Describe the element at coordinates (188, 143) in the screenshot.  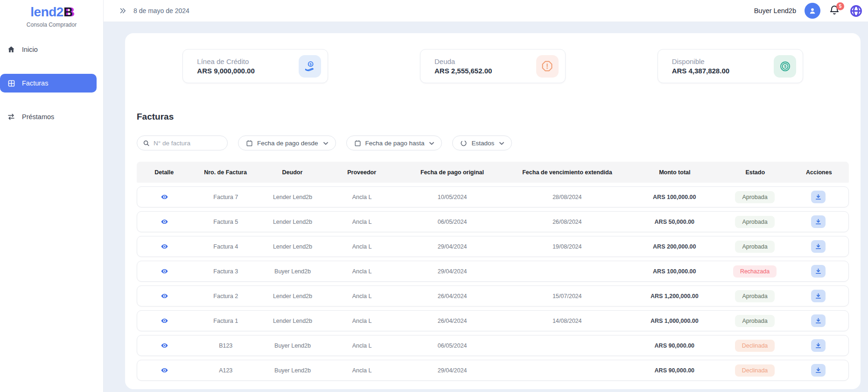
I see `search-input` at that location.